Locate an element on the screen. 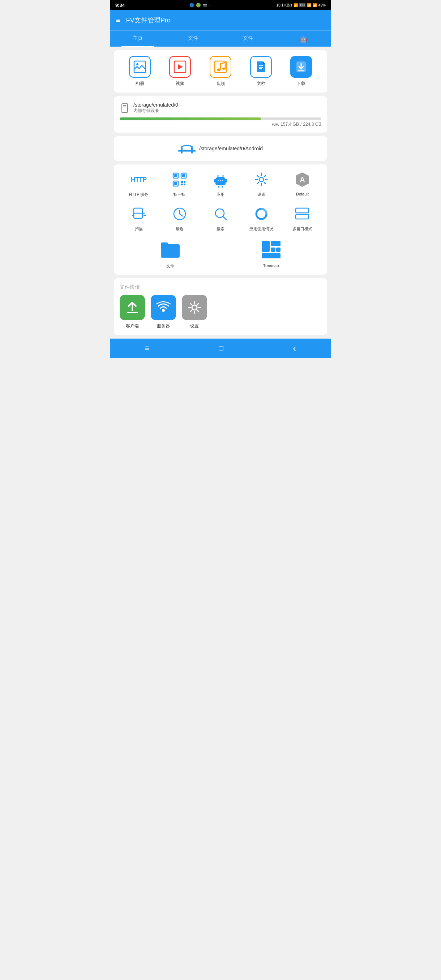  tools-row-2: 扫描 最近 is located at coordinates (221, 218).